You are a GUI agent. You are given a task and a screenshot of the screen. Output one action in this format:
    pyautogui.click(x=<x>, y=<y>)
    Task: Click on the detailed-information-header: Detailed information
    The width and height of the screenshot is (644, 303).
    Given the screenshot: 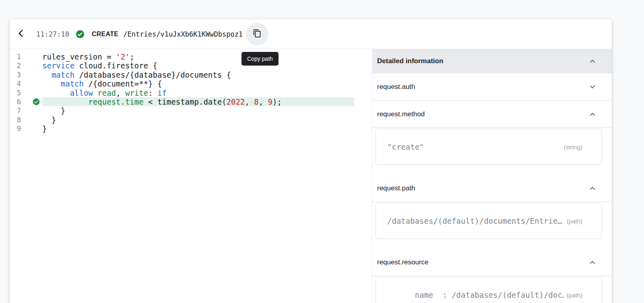 What is the action you would take?
    pyautogui.click(x=492, y=61)
    